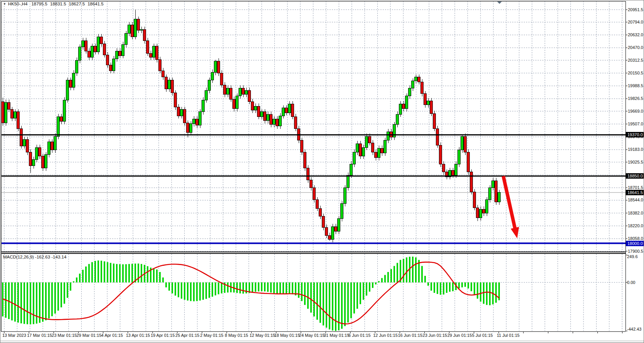  Describe the element at coordinates (509, 203) in the screenshot. I see `down-arrow-annotation` at that location.